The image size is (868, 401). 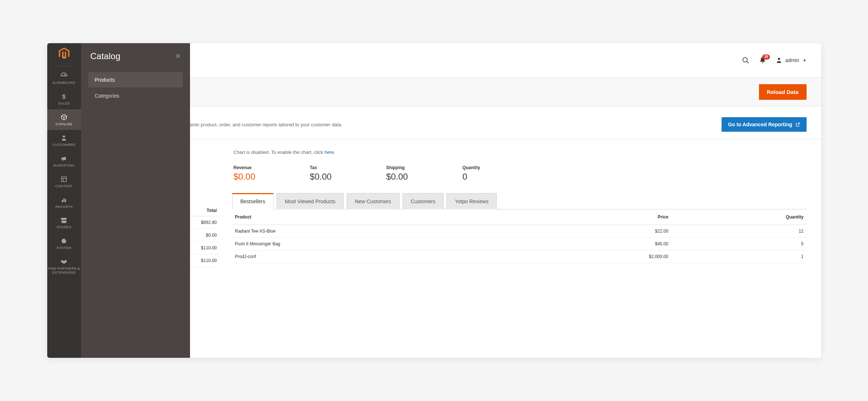 What do you see at coordinates (791, 60) in the screenshot?
I see `user-menu: admin ▼` at bounding box center [791, 60].